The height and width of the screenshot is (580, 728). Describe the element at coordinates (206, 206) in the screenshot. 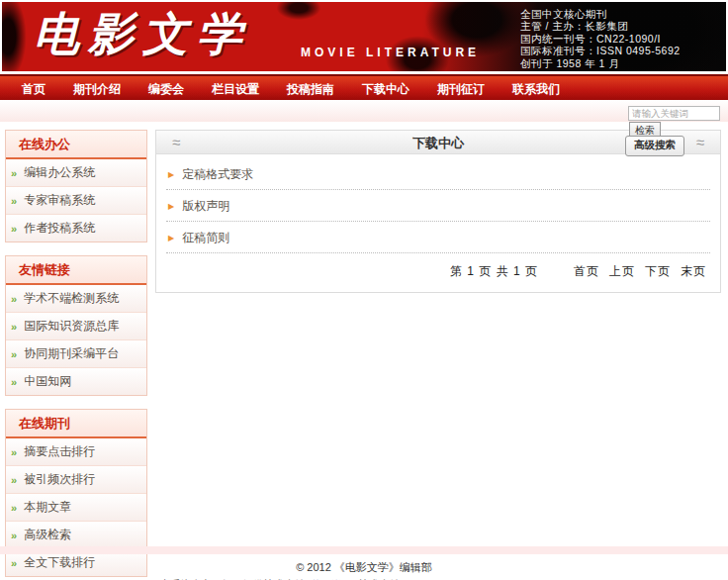

I see `download-item-label: 版权声明` at that location.